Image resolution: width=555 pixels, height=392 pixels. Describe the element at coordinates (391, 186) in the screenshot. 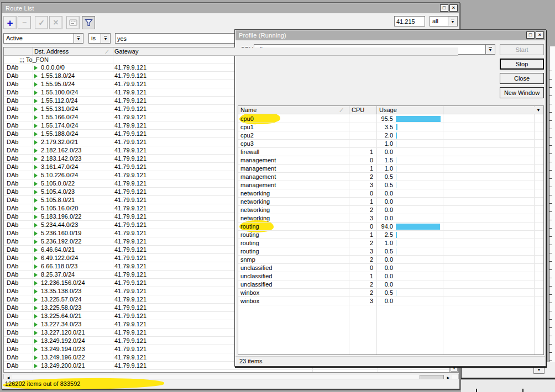

I see `profile-row: management30.5` at that location.